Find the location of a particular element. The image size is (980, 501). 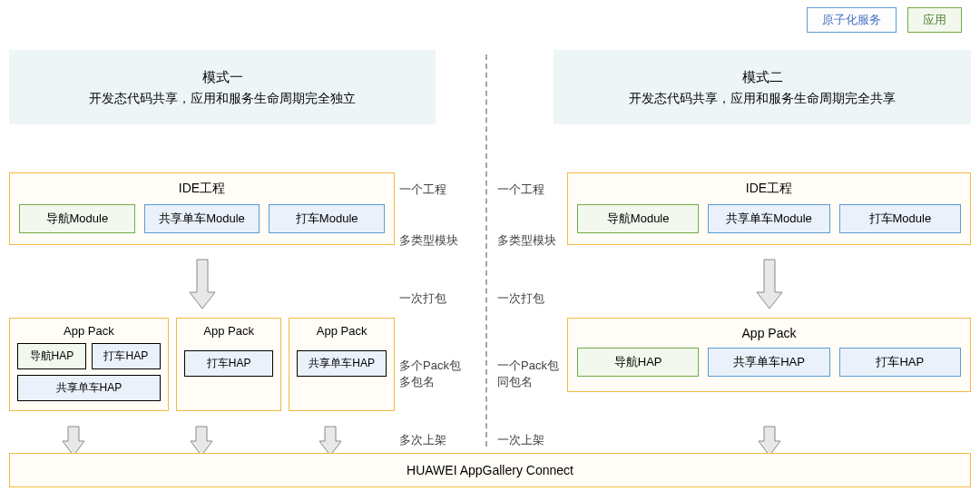

legend-atomic: 原子化服务 is located at coordinates (851, 20).